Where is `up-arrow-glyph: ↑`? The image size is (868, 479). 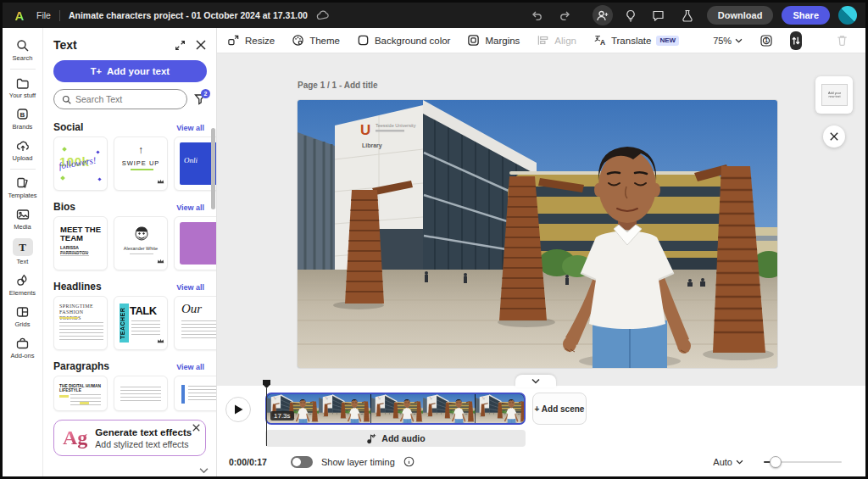 up-arrow-glyph: ↑ is located at coordinates (141, 150).